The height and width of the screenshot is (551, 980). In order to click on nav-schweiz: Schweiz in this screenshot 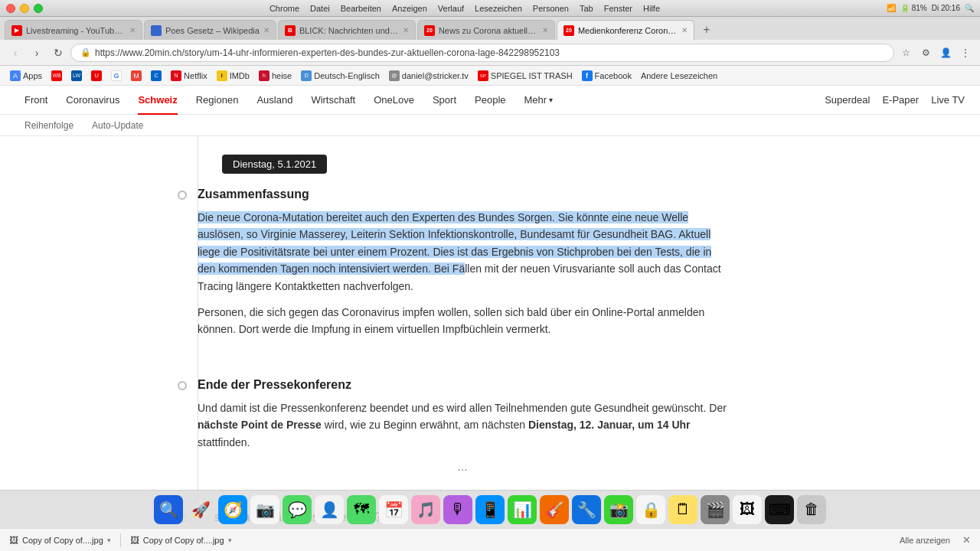, I will do `click(158, 100)`.